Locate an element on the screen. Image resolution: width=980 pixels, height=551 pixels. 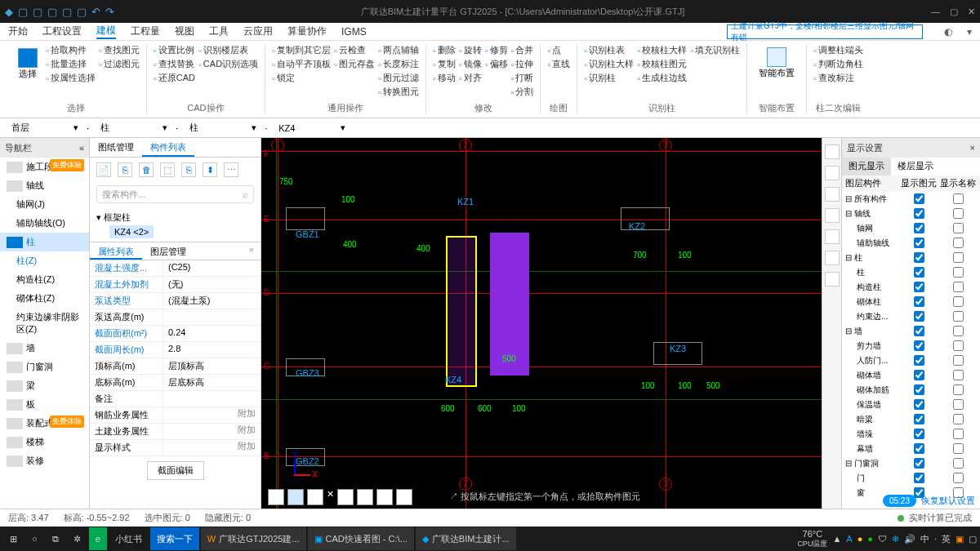
copy-btn: 复制 is located at coordinates (444, 64).